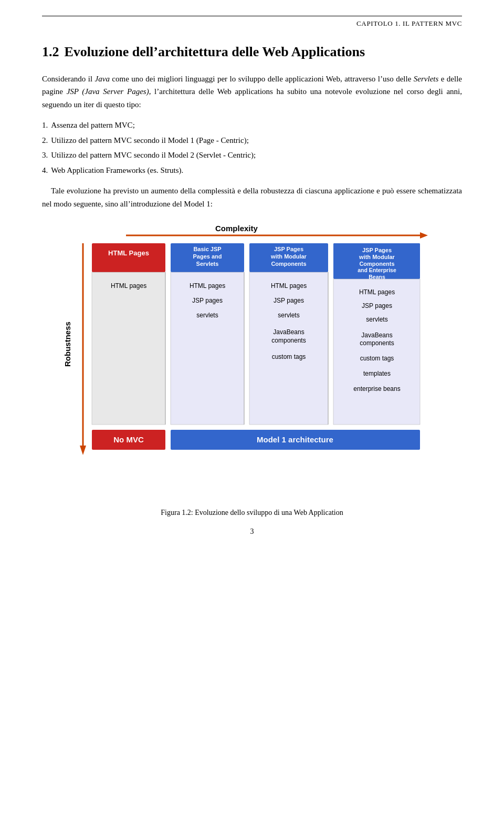 The image size is (504, 827). What do you see at coordinates (410, 23) in the screenshot?
I see `chapter-header-text: CAPITOLO 1. IL PATTERN MVC` at bounding box center [410, 23].